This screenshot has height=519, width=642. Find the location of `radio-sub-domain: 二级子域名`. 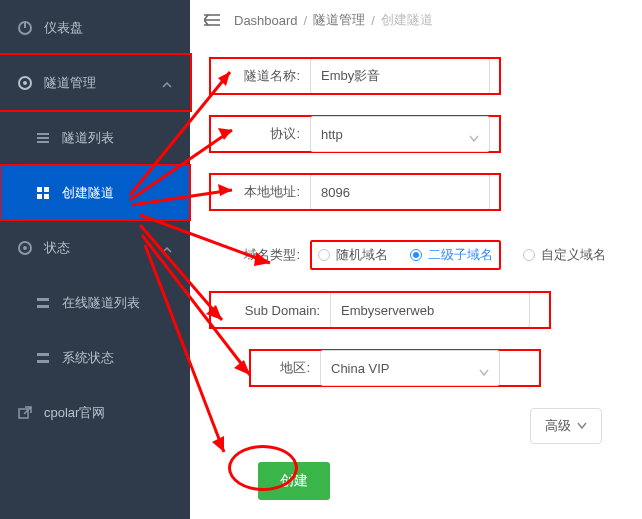

radio-sub-domain: 二级子域名 is located at coordinates (452, 255).